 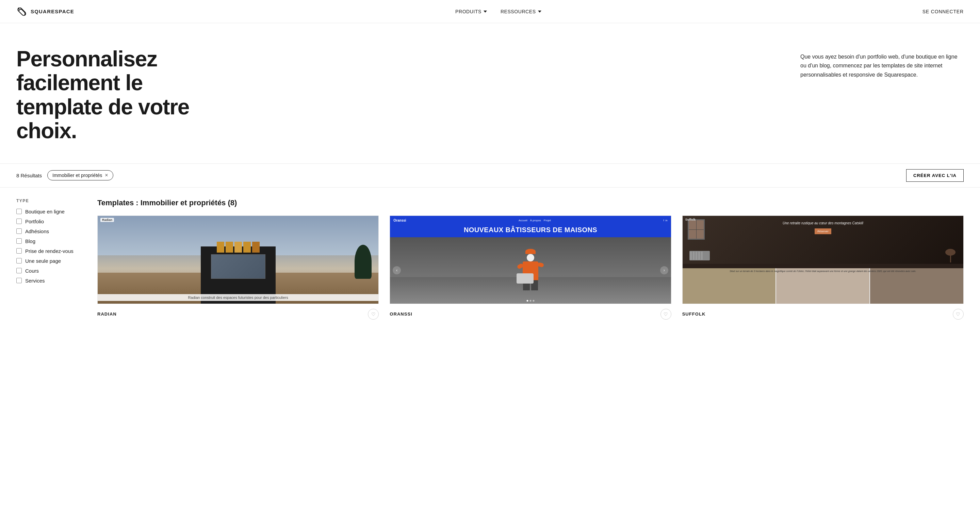 What do you see at coordinates (65, 175) in the screenshot?
I see `filter-left: 8 Résultats Immobilier et propriétés ×` at bounding box center [65, 175].